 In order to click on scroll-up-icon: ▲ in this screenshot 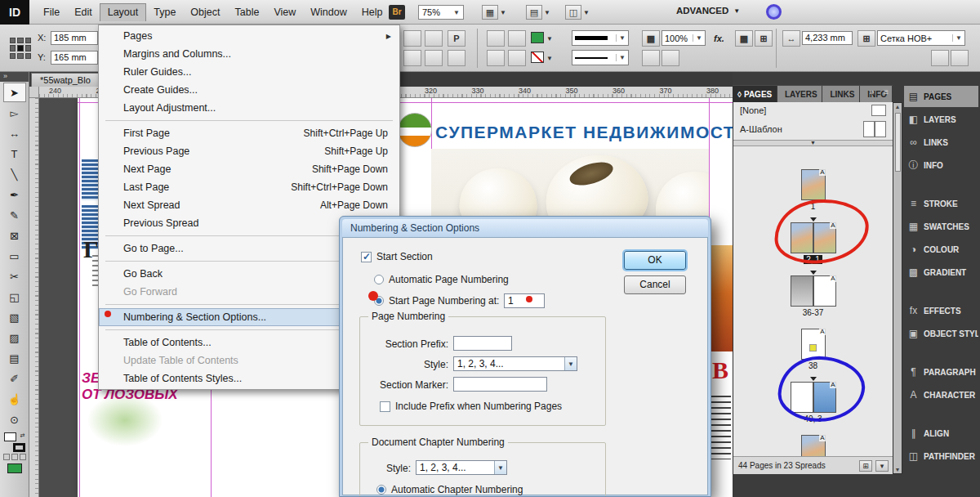, I will do `click(898, 106)`.